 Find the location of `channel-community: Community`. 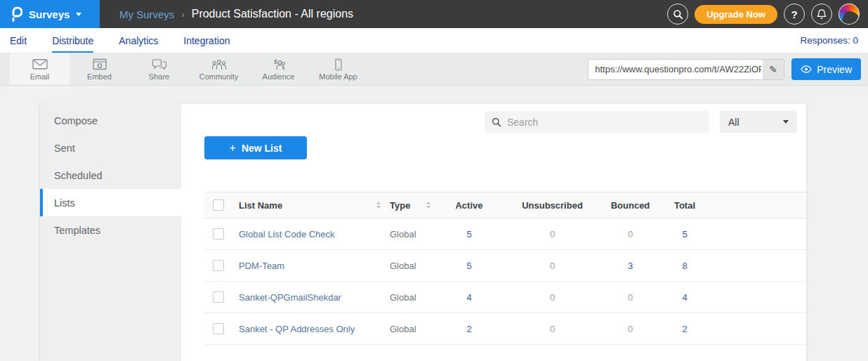

channel-community: Community is located at coordinates (219, 69).